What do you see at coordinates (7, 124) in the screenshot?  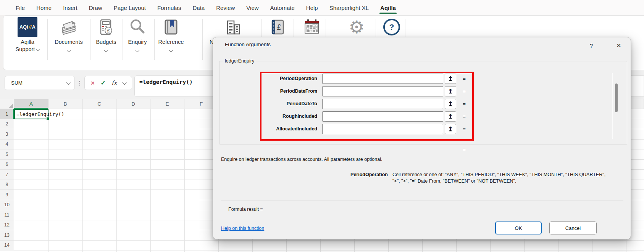 I see `row-header-2: 2` at bounding box center [7, 124].